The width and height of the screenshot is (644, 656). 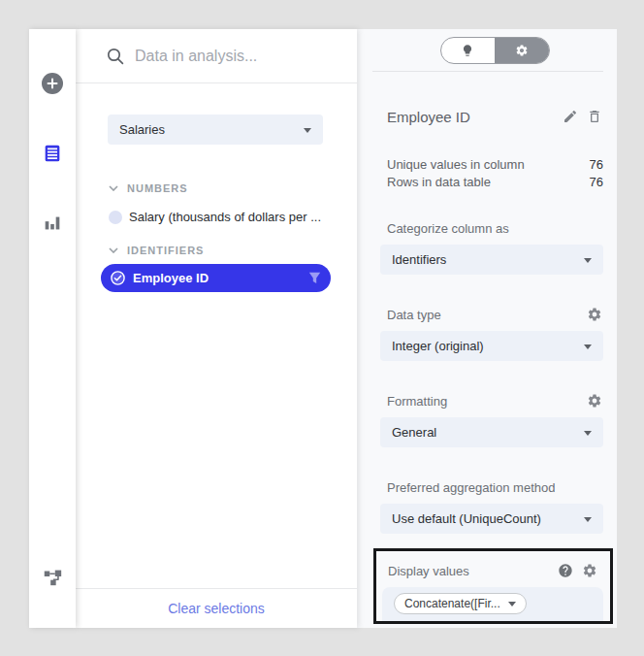 What do you see at coordinates (452, 604) in the screenshot?
I see `expression-value: Concatenate([Fir...` at bounding box center [452, 604].